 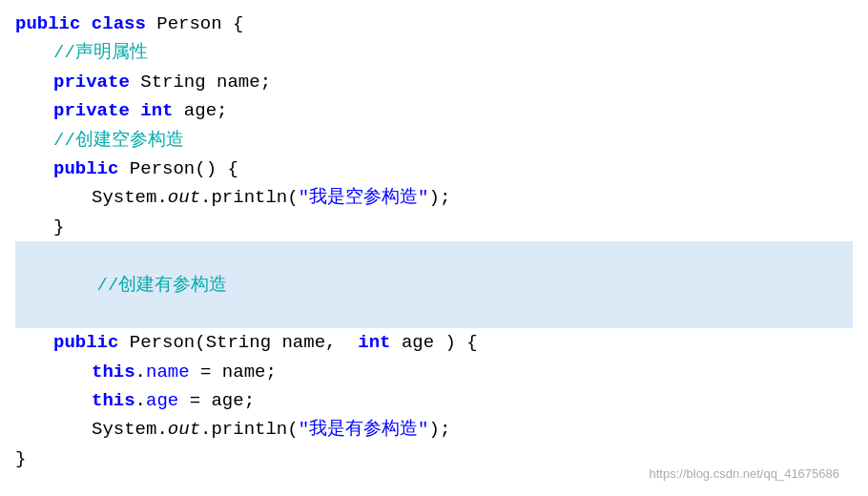 I want to click on code-line-10: public Person(String name, int age ) {, so click(x=434, y=342).